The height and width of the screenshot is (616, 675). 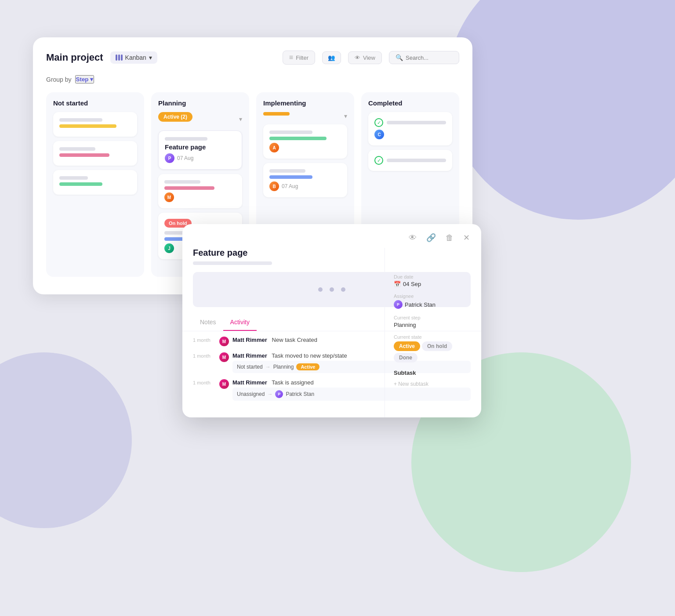 I want to click on card-meta: P 07 Aug, so click(x=200, y=158).